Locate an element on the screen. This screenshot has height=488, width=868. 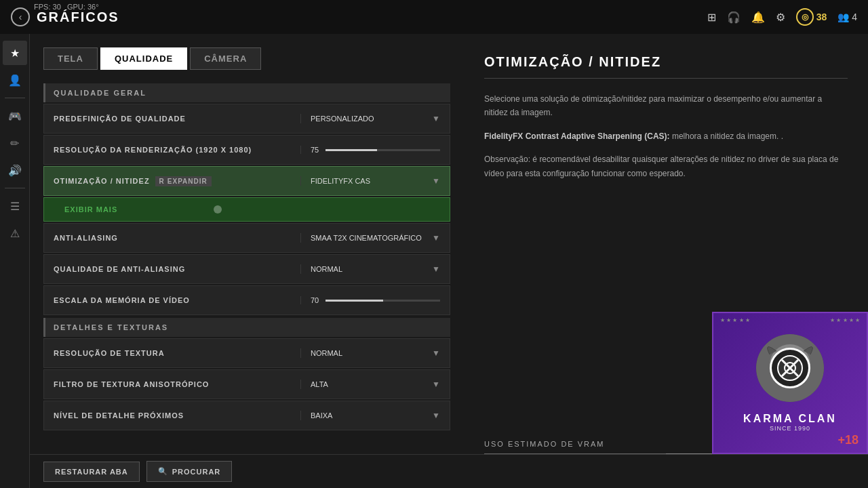
setting-value-detail-level: BAIXA ▼ is located at coordinates (375, 415).